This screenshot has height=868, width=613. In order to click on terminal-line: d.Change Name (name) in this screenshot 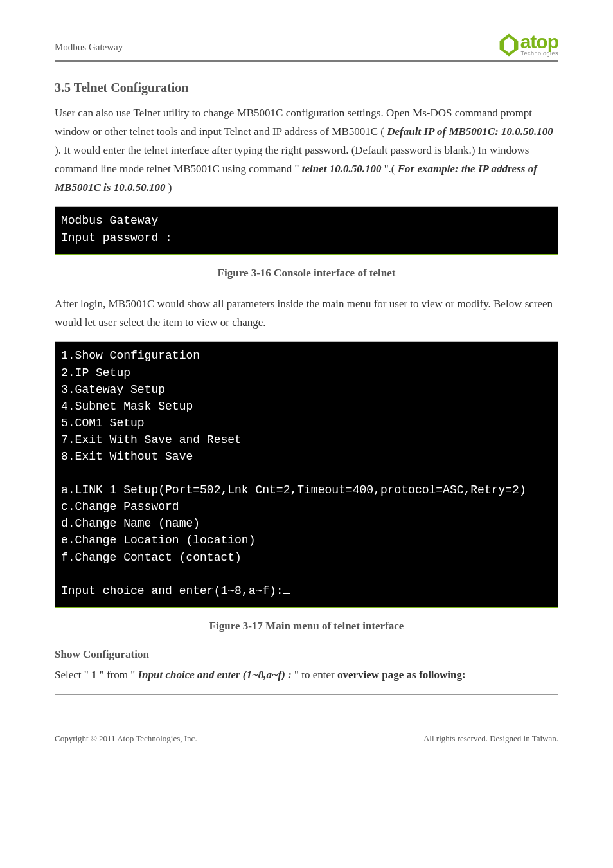, I will do `click(130, 523)`.